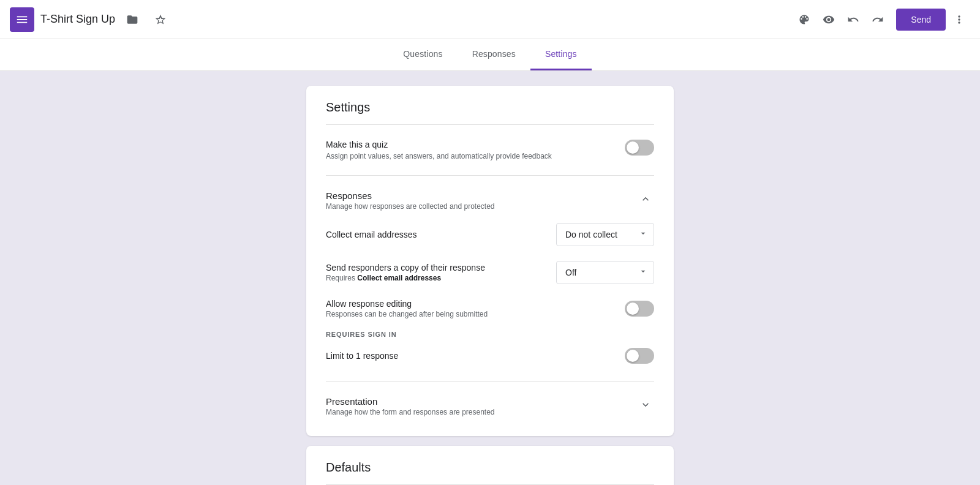 This screenshot has width=980, height=485. Describe the element at coordinates (882, 20) in the screenshot. I see `topbar-actions: Send` at that location.